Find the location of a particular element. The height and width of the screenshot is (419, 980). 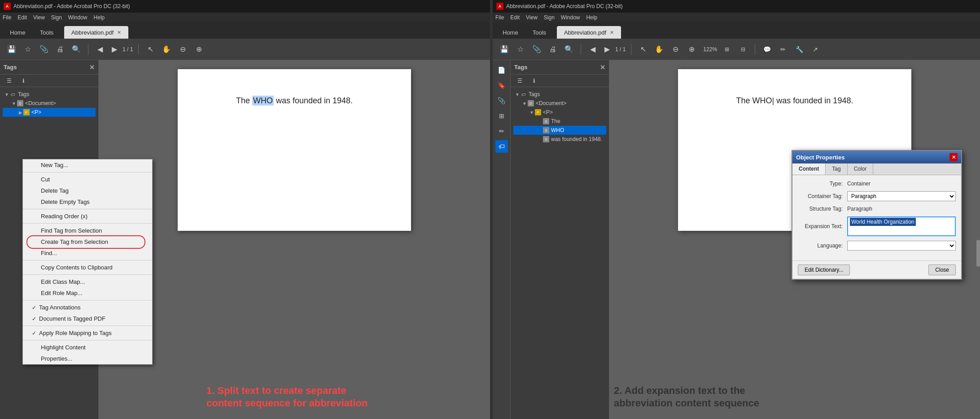

menu-window-right: Window is located at coordinates (571, 18).